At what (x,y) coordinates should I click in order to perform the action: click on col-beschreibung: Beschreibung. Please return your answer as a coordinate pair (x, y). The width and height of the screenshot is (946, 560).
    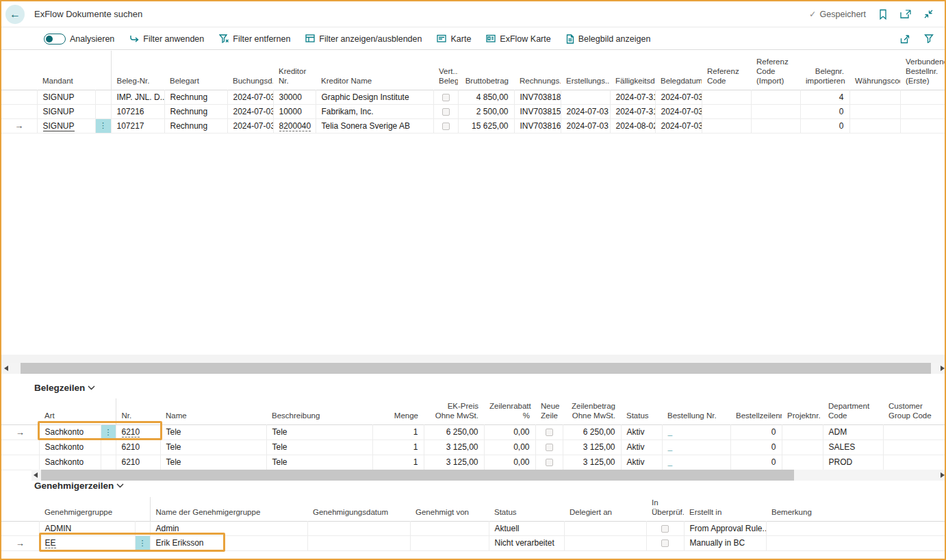
    Looking at the image, I should click on (319, 411).